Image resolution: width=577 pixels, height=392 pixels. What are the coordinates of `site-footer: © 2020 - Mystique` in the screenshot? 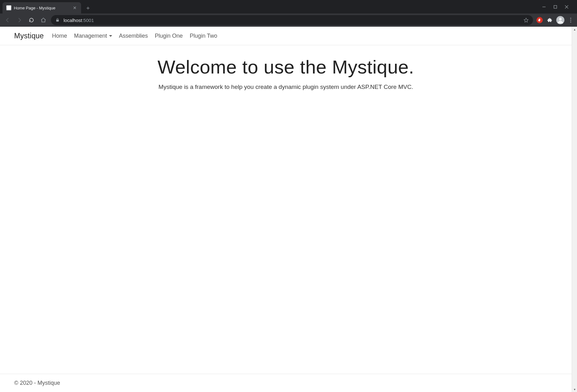 It's located at (286, 380).